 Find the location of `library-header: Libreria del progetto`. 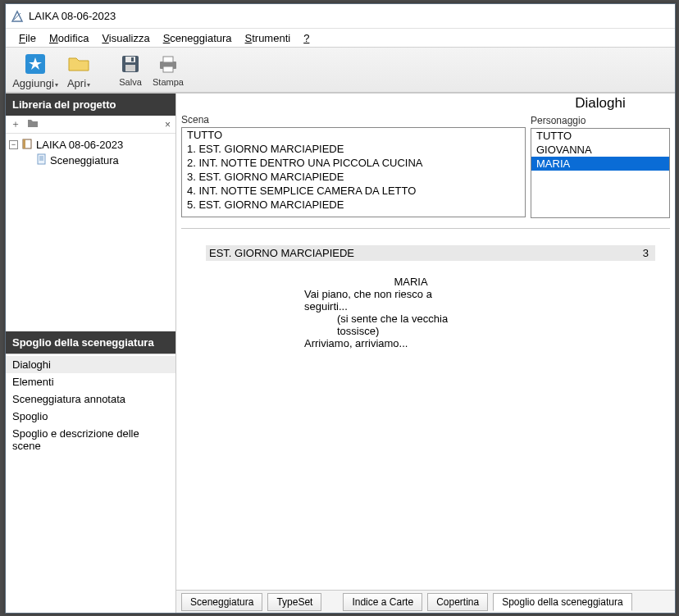

library-header: Libreria del progetto is located at coordinates (90, 105).